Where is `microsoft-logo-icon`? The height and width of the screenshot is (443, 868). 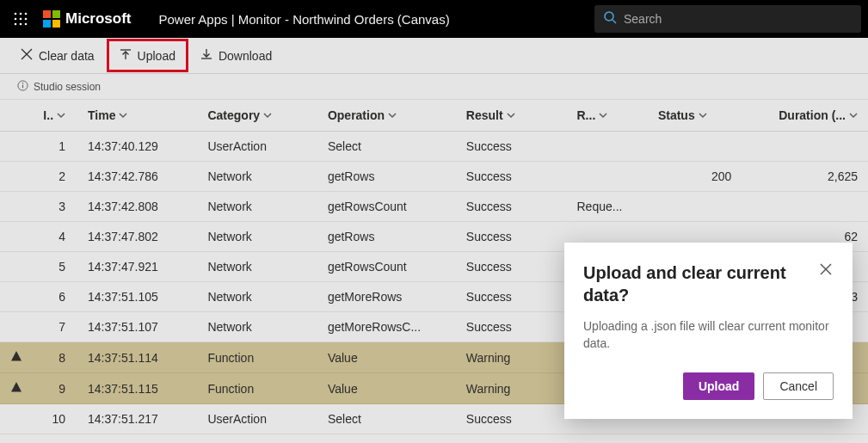 microsoft-logo-icon is located at coordinates (52, 19).